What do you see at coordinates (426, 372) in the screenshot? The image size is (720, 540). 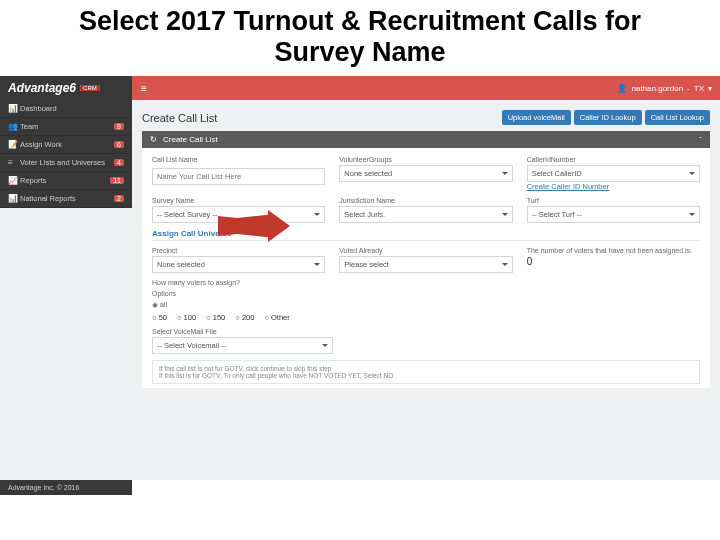 I see `info-box: If this call list is not for GOTV, click…` at bounding box center [426, 372].